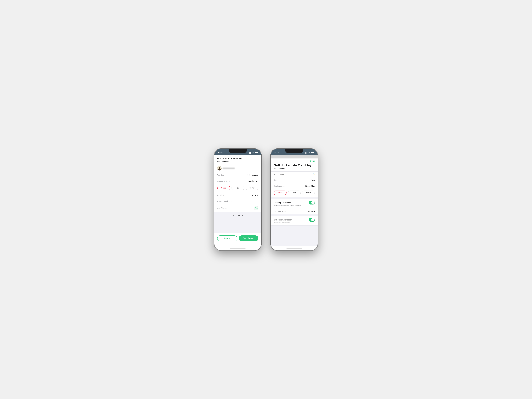 The width and height of the screenshot is (532, 399). Describe the element at coordinates (294, 167) in the screenshot. I see `course-header-2: Golf du Parc du Tremblay Parc Compact` at that location.